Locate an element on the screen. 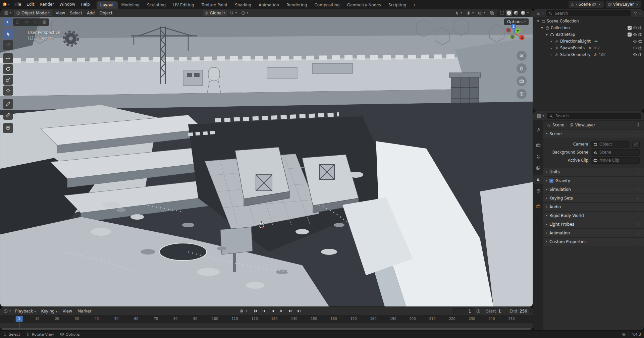  auto-keyframe-toggle is located at coordinates (241, 311).